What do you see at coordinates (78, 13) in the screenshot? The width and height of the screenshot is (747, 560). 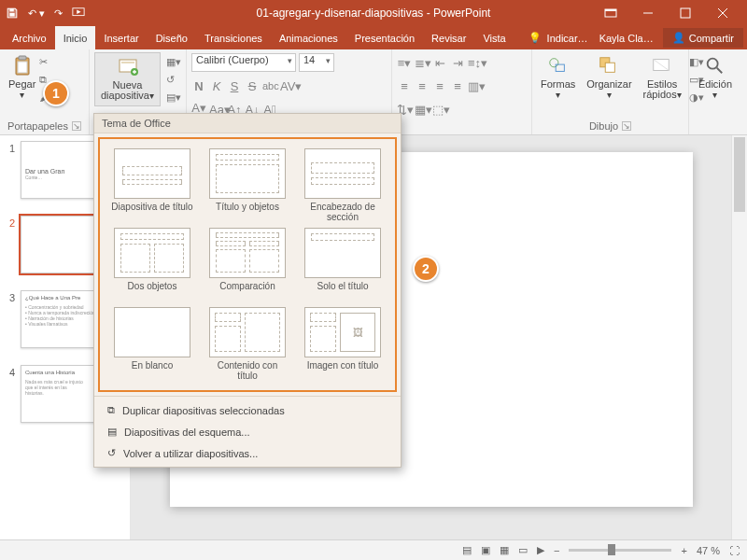 I see `start-slideshow-icon` at bounding box center [78, 13].